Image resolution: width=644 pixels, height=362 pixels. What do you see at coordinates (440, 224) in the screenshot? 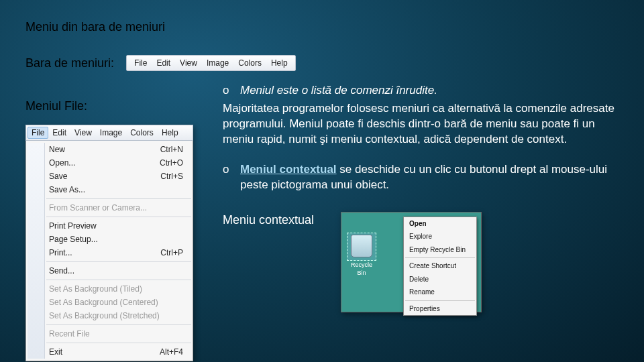
I see `context-menu-item: Open` at bounding box center [440, 224].